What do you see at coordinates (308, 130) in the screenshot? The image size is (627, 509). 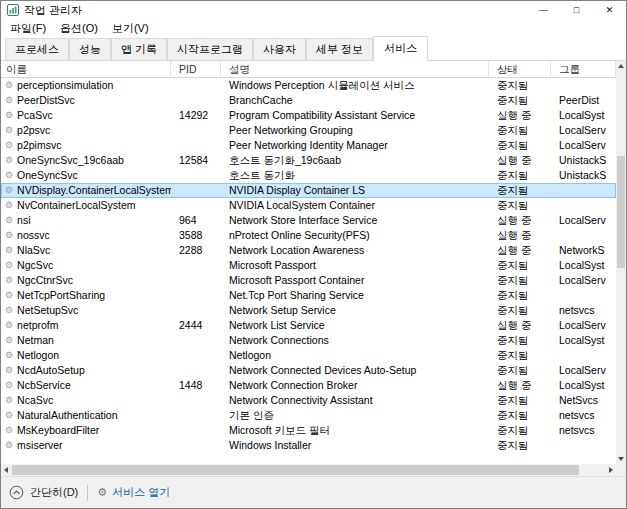 I see `table-row: ⚙p2psvcPeer Networking Grouping중지됨LocalS…` at bounding box center [308, 130].